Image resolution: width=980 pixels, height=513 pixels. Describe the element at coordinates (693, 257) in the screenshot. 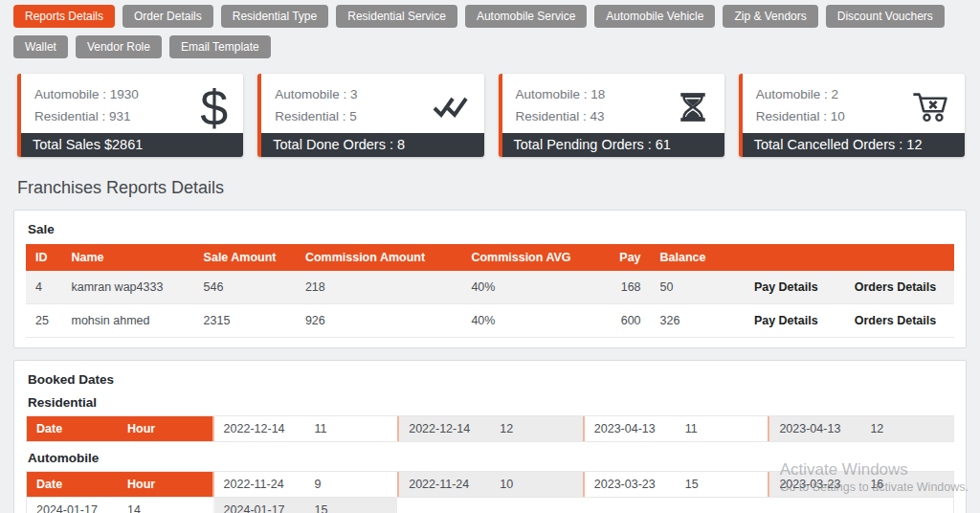

I see `col-header-balance: Balance` at that location.